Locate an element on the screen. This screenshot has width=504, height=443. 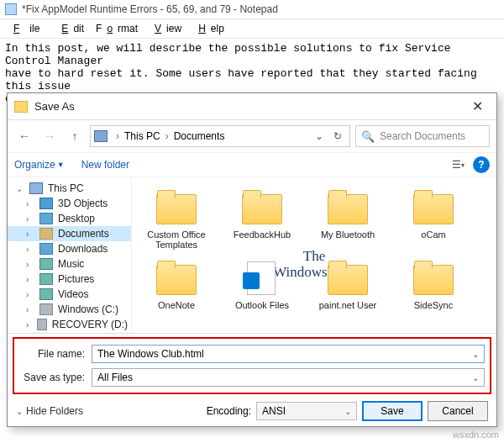
file-label: My Bluetooth is located at coordinates (348, 235).